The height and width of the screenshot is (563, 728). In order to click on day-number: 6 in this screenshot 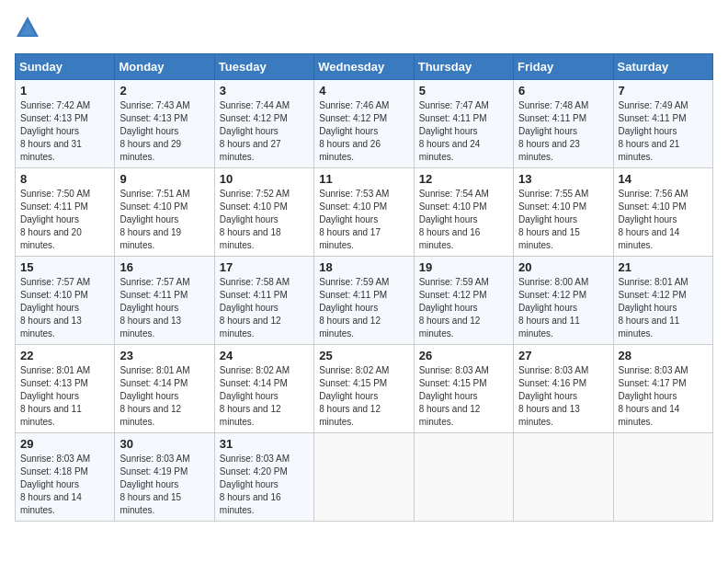, I will do `click(563, 90)`.